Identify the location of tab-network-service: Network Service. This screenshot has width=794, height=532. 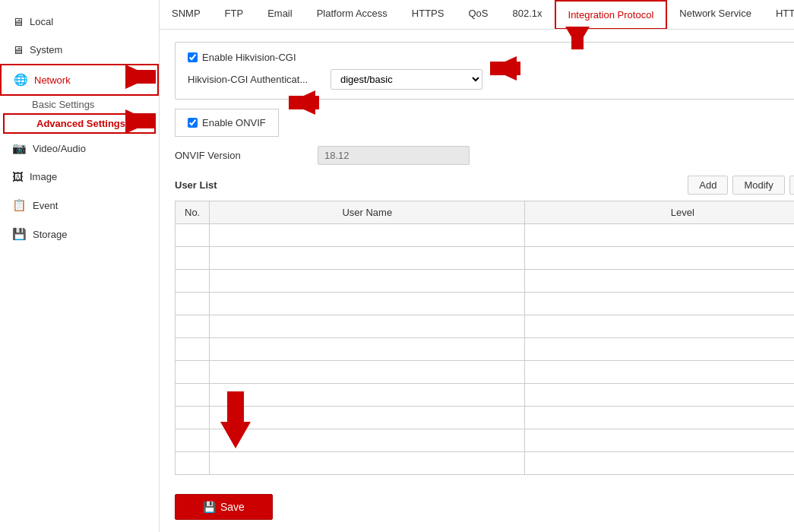
(716, 14).